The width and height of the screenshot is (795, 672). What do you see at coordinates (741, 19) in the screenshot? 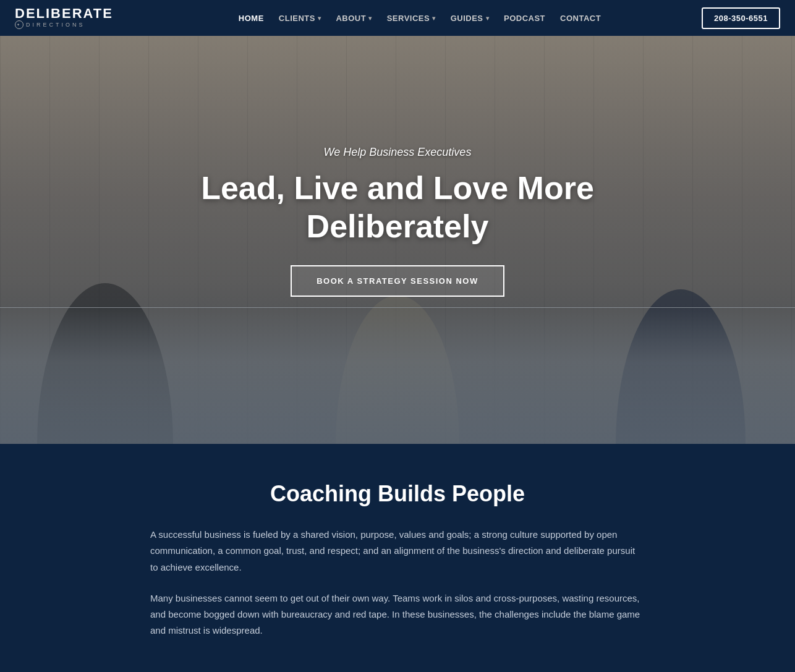
I see `phone-button: 208-350-6551` at bounding box center [741, 19].